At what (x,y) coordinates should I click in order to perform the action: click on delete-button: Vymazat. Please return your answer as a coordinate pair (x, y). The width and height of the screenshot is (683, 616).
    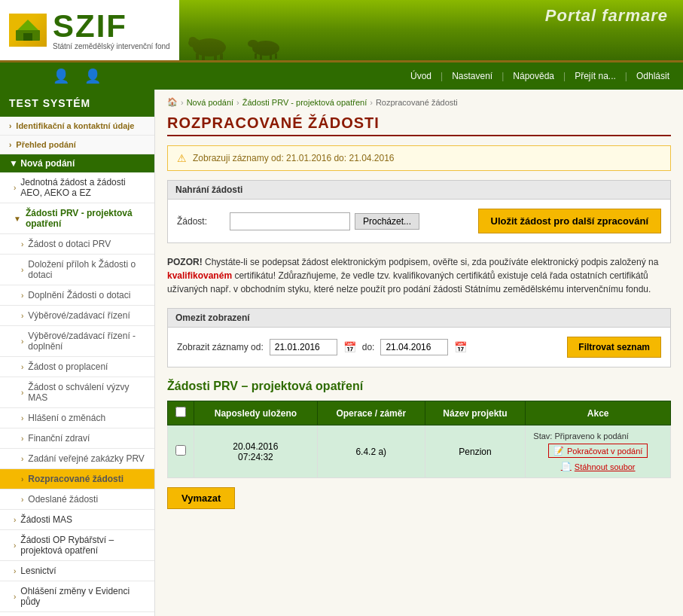
    Looking at the image, I should click on (201, 499).